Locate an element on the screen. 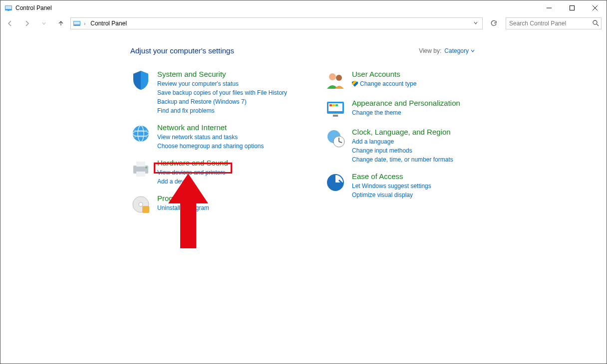 This screenshot has width=607, height=364. address-dropdown is located at coordinates (476, 23).